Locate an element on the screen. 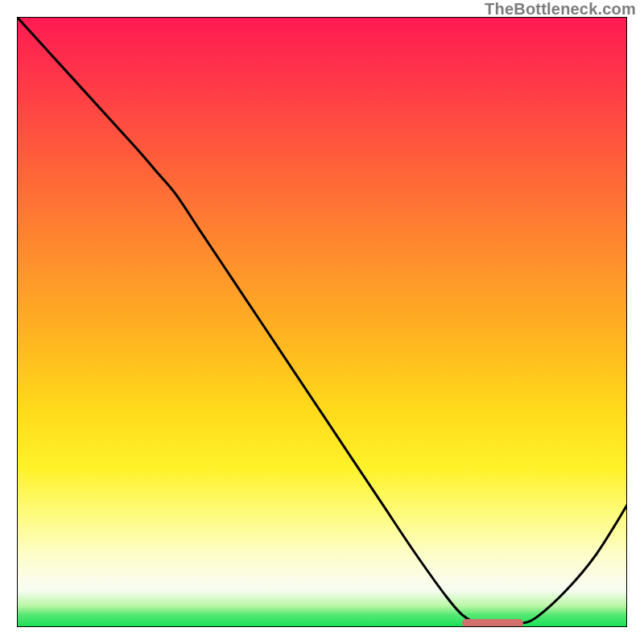 Image resolution: width=644 pixels, height=644 pixels. optimal-range-marker is located at coordinates (493, 623).